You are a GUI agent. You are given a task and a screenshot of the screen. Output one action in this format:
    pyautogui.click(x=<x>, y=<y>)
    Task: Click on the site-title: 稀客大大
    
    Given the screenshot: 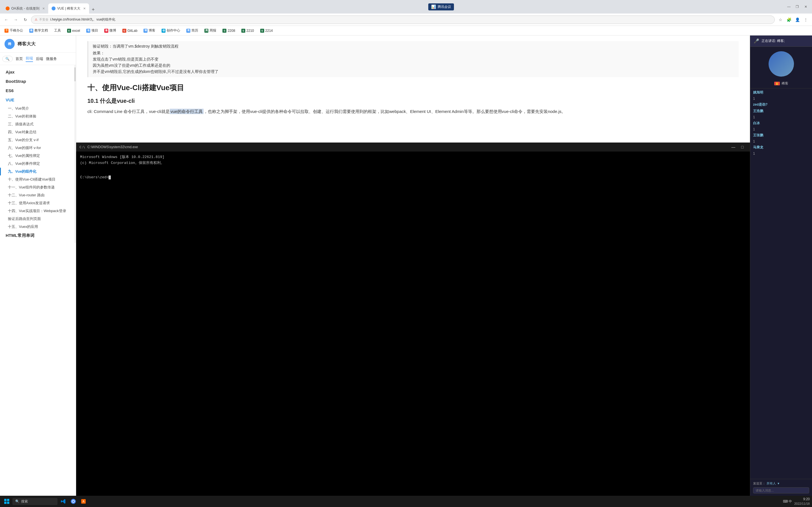 What is the action you would take?
    pyautogui.click(x=27, y=44)
    